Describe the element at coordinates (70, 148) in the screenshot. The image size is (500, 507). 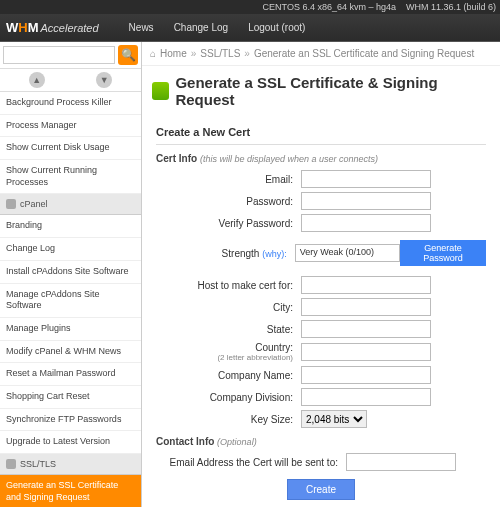
I see `sidebar-item: Show Current Disk Usage` at that location.